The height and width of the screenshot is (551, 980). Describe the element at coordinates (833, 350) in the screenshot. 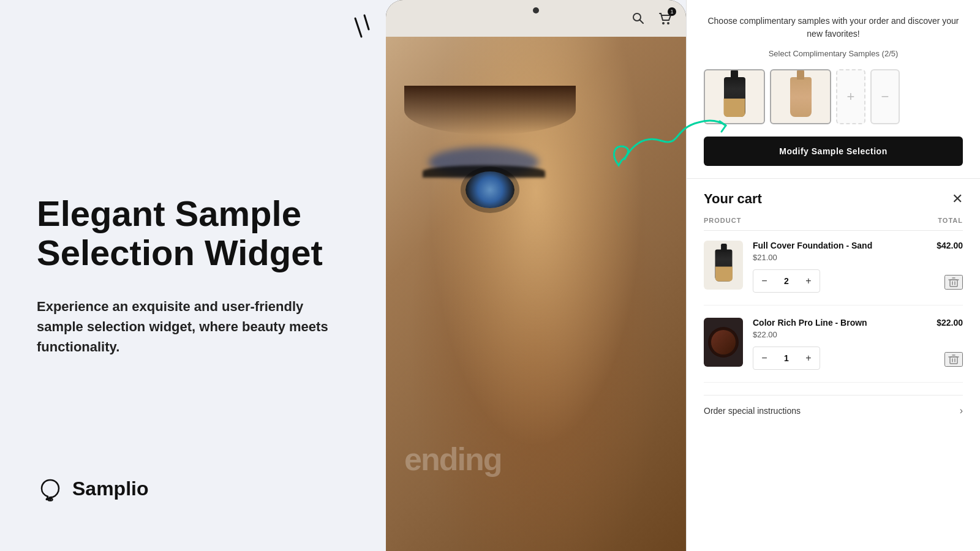

I see `cart-item: Color Rich Pro Line - Brown $22.00 − 1 +…` at that location.